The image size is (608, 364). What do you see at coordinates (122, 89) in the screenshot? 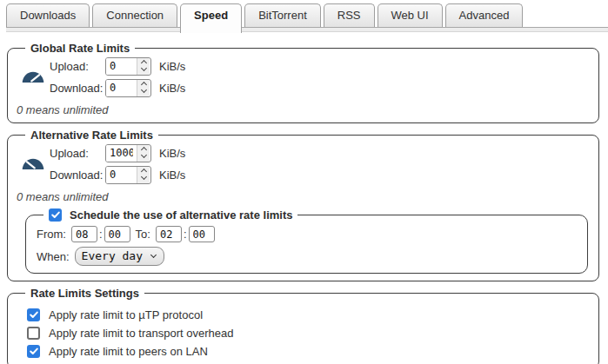
I see `global-download-input` at bounding box center [122, 89].